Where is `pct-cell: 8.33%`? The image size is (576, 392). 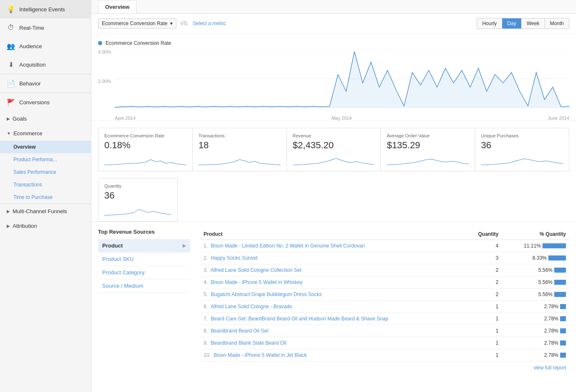 pct-cell: 8.33% is located at coordinates (535, 258).